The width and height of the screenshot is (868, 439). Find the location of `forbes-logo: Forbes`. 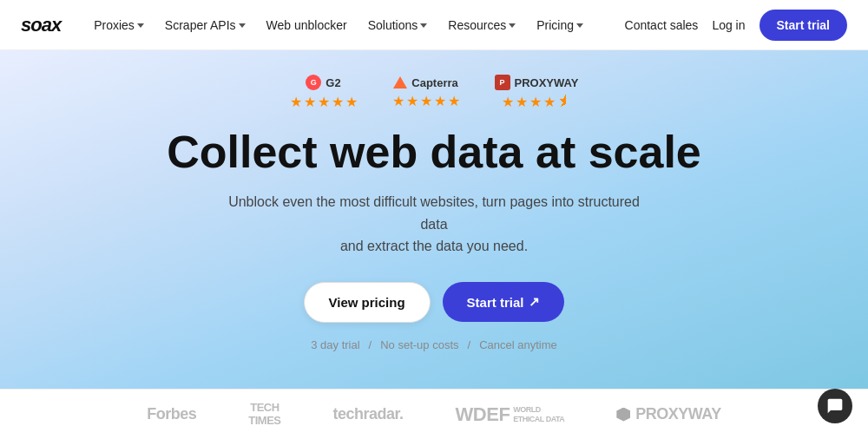

forbes-logo: Forbes is located at coordinates (172, 415).